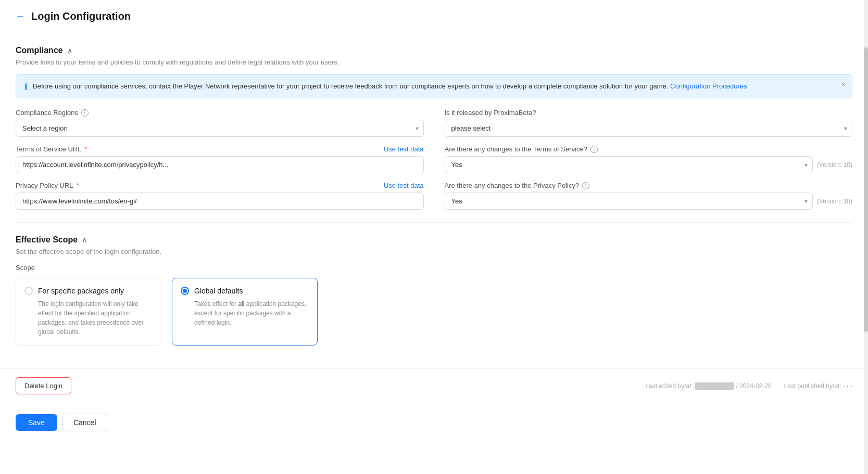  Describe the element at coordinates (70, 50) in the screenshot. I see `compliance-collapse-icon: ∧` at that location.